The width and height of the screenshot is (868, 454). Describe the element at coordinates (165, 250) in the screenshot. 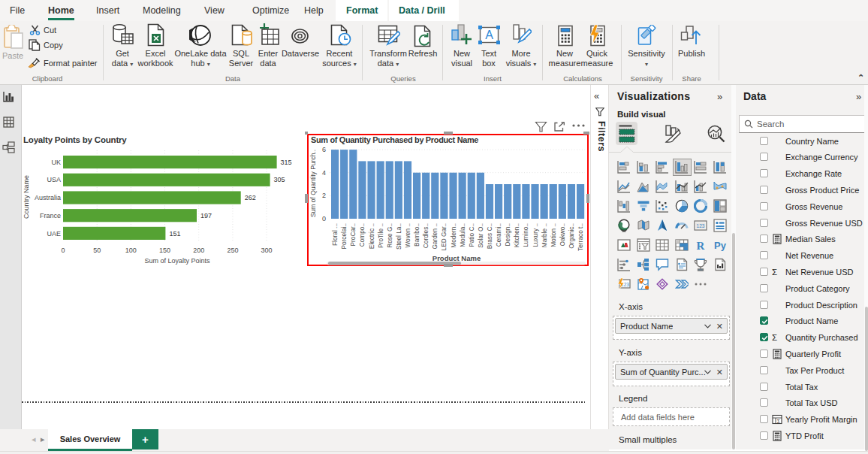

I see `svg-text: 150` at that location.